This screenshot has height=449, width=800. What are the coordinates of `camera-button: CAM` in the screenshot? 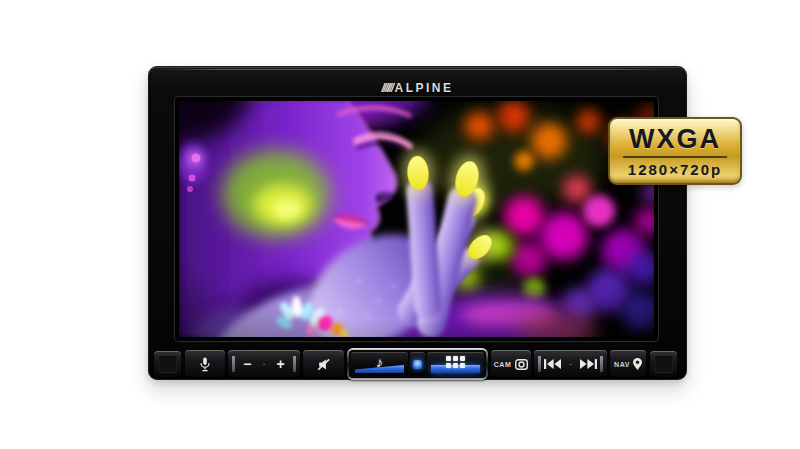 It's located at (511, 364).